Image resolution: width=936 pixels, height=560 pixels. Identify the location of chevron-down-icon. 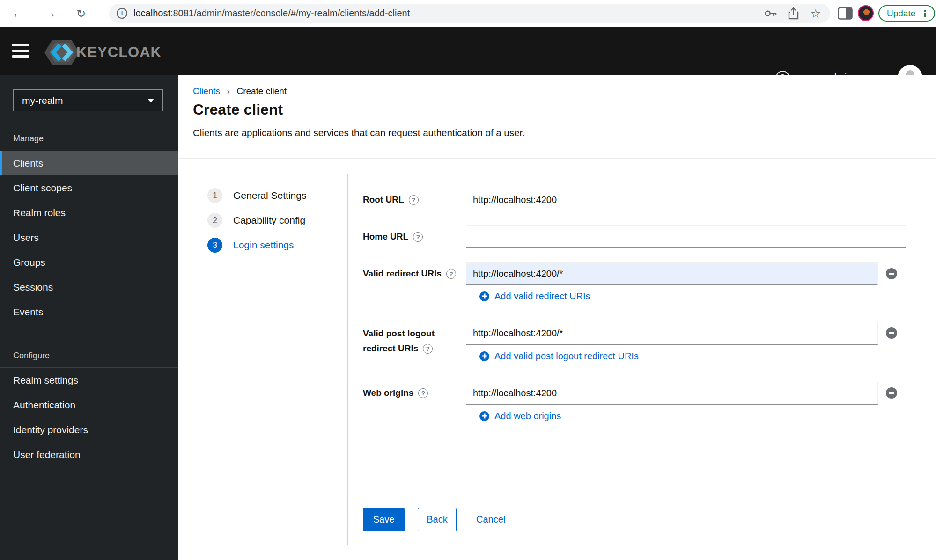
(151, 101).